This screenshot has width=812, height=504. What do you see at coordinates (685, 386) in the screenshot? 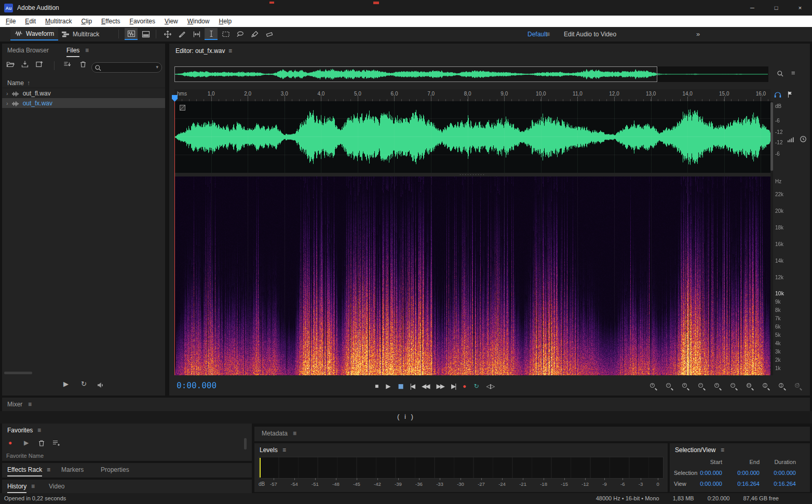
I see `zoom-in-time-button: +` at bounding box center [685, 386].